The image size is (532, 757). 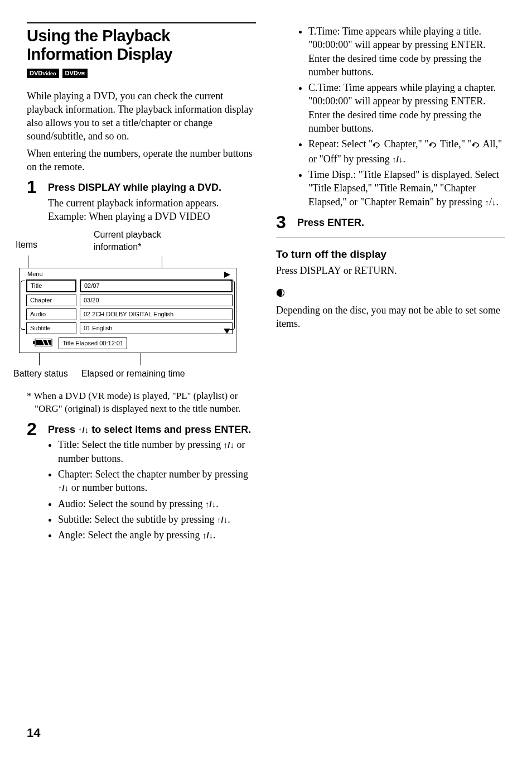 I want to click on badge-dvdvideo: DVDVideo, so click(x=43, y=74).